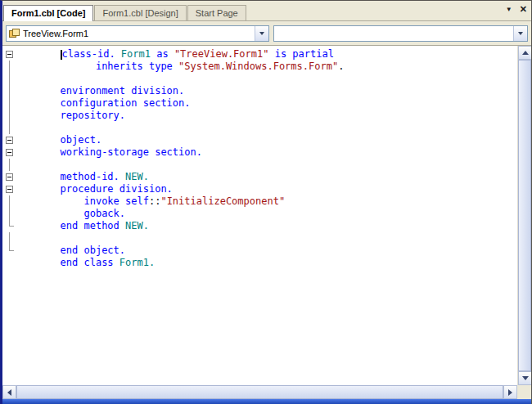  What do you see at coordinates (525, 52) in the screenshot?
I see `arrow-up-icon` at bounding box center [525, 52].